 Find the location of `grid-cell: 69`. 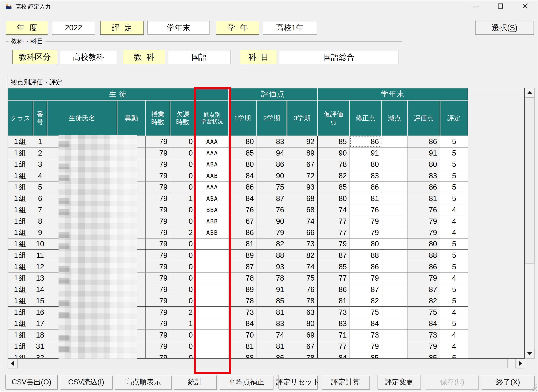

grid-cell: 69 is located at coordinates (302, 335).